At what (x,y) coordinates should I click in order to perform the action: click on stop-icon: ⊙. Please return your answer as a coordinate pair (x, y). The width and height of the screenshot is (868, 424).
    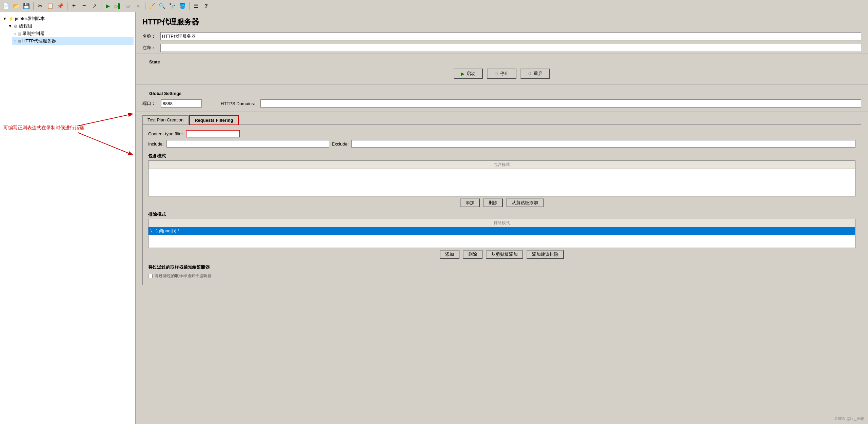
    Looking at the image, I should click on (496, 74).